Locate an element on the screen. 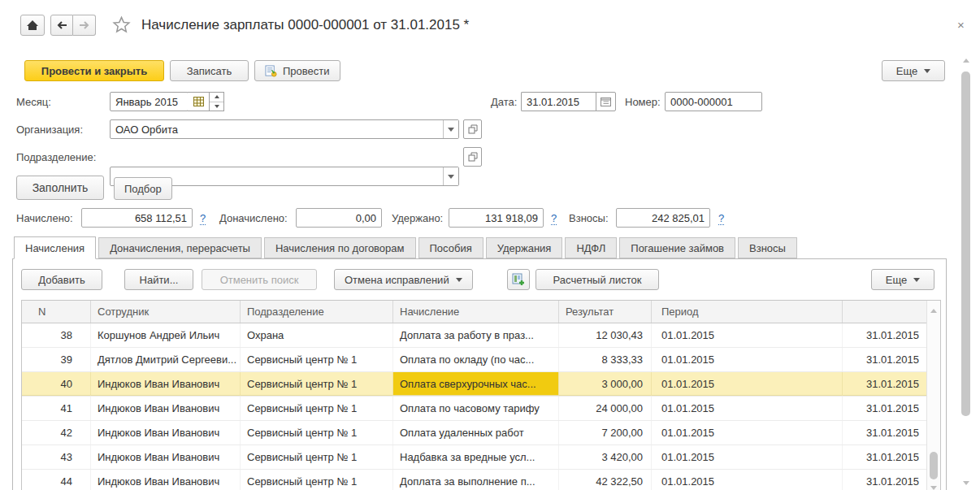 The width and height of the screenshot is (980, 490). table-row: 44 Индюков Иван Иванович Сервисный центр… is located at coordinates (481, 479).